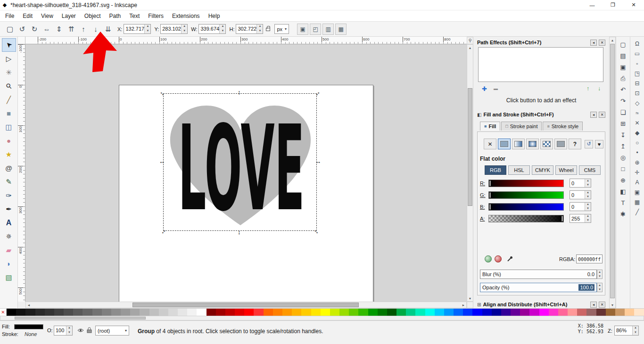 The height and width of the screenshot is (344, 644). I want to click on field-spinbox: 302.722 ▲▼, so click(249, 29).